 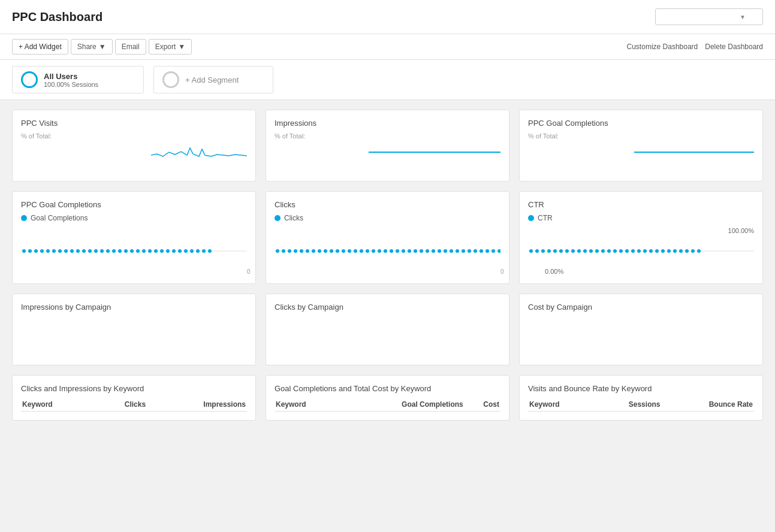 I want to click on widget-clicks-impressions-keyword: Clicks and Impressions by Keyword Keywor…, so click(x=134, y=398).